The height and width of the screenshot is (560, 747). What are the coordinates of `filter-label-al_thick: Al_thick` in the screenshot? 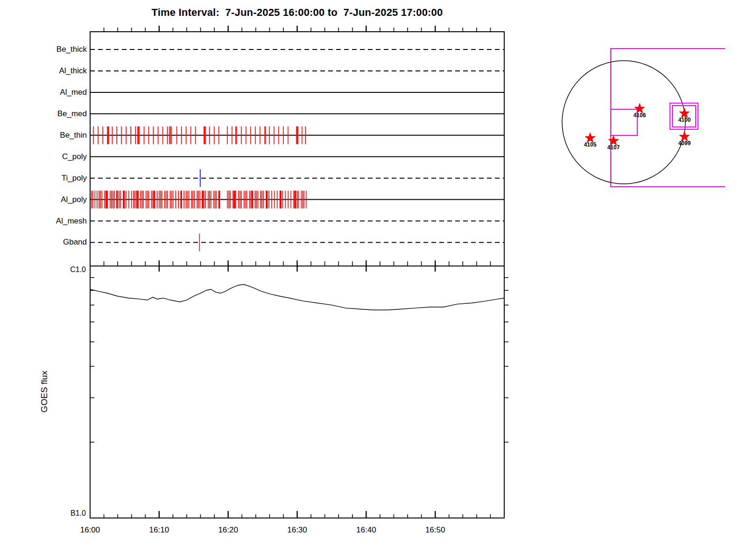 It's located at (43, 71).